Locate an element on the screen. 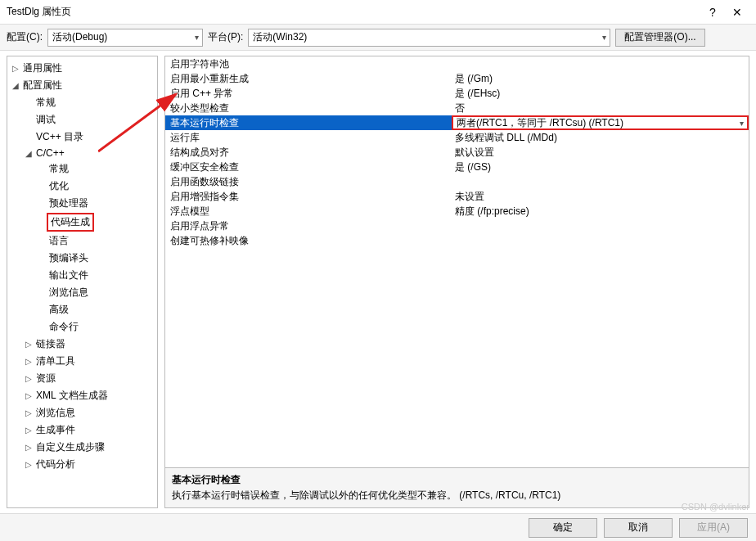  tree-item-label: C/C++ is located at coordinates (51, 153).